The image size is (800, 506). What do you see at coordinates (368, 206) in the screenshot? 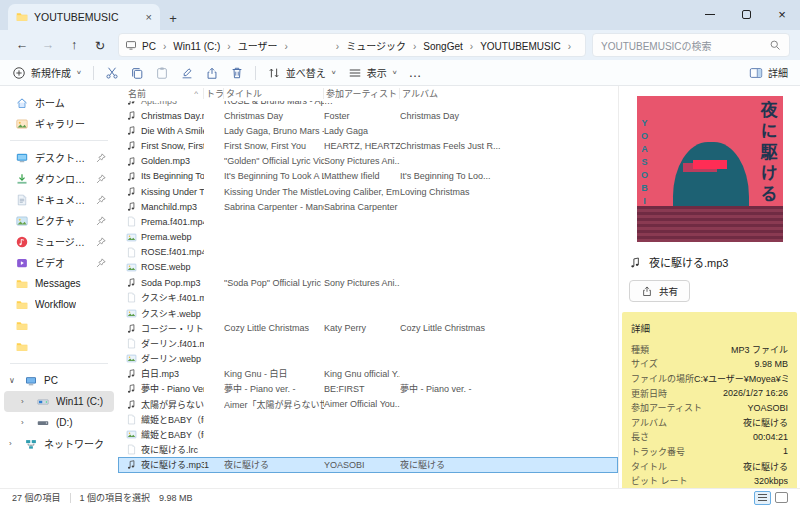
I see `file-row: Manchild.mp3 Sabrina Carpenter - Manc...…` at bounding box center [368, 206].